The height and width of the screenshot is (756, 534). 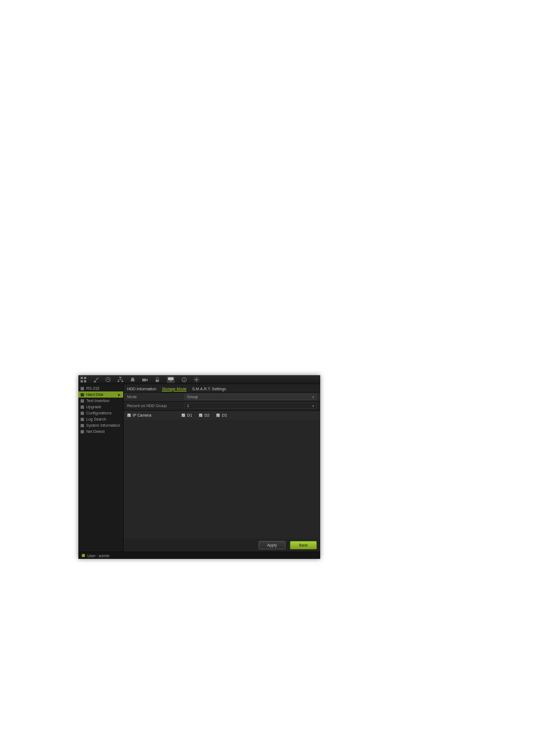 What do you see at coordinates (303, 545) in the screenshot?
I see `back-button: Back` at bounding box center [303, 545].